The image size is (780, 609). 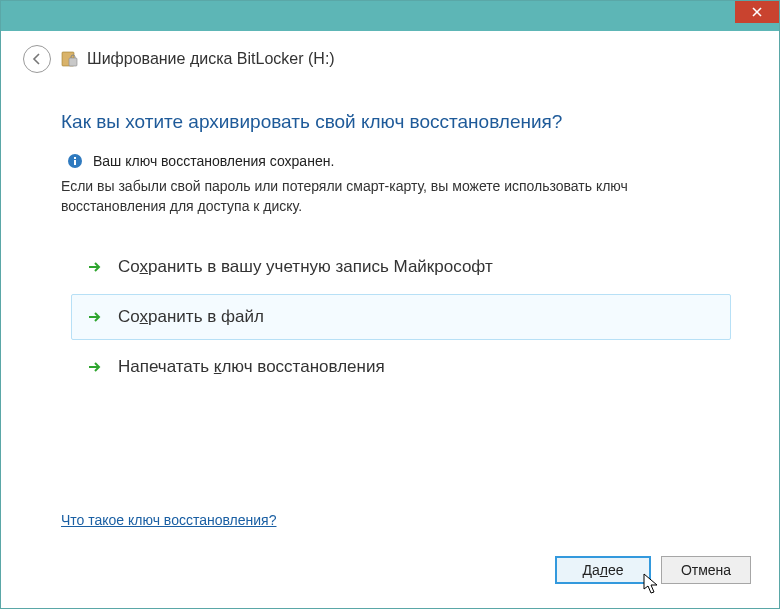 I want to click on status-text: Ваш ключ восстановления сохранен., so click(x=214, y=161).